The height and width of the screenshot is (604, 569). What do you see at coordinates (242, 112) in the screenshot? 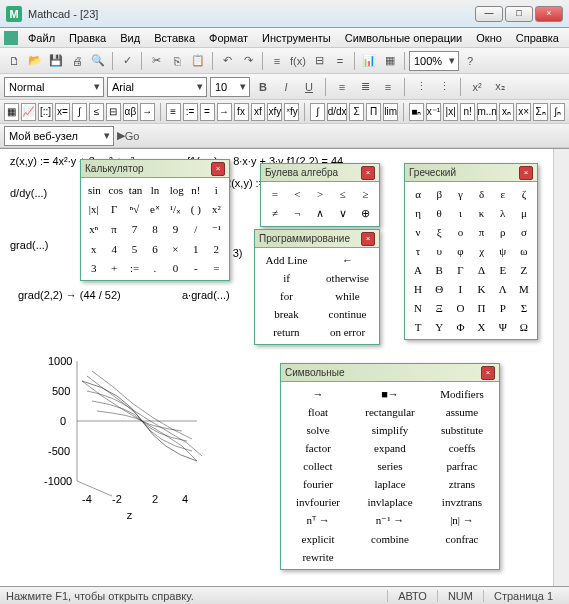
I see `mt5: fx` at bounding box center [242, 112].